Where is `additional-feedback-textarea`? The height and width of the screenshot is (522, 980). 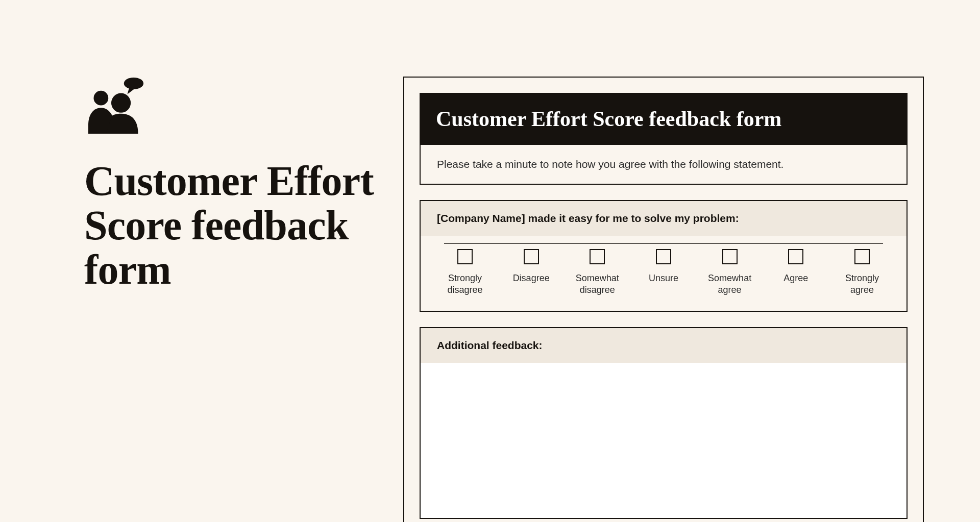 additional-feedback-textarea is located at coordinates (664, 439).